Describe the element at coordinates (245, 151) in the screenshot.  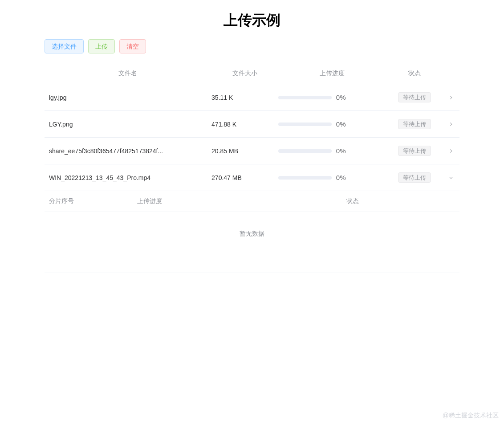
I see `cell-filesize: 20.85 MB` at that location.